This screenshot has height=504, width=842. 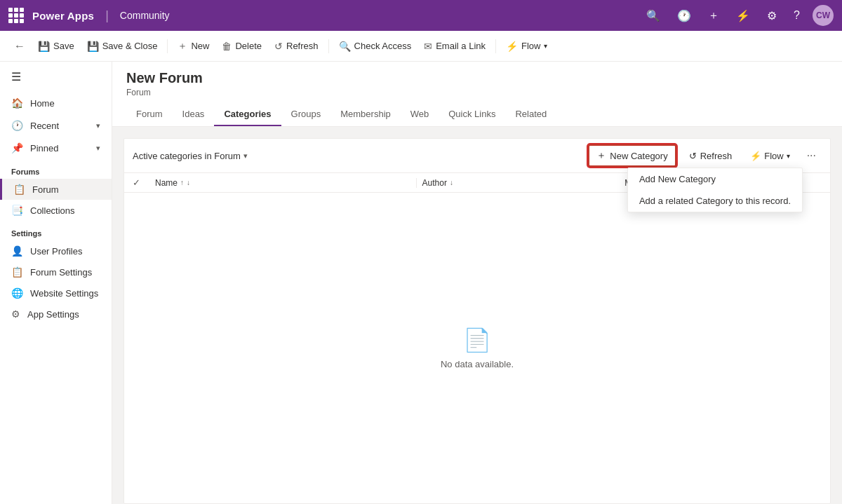 I want to click on sidebar-recent-label: Recent, so click(x=45, y=126).